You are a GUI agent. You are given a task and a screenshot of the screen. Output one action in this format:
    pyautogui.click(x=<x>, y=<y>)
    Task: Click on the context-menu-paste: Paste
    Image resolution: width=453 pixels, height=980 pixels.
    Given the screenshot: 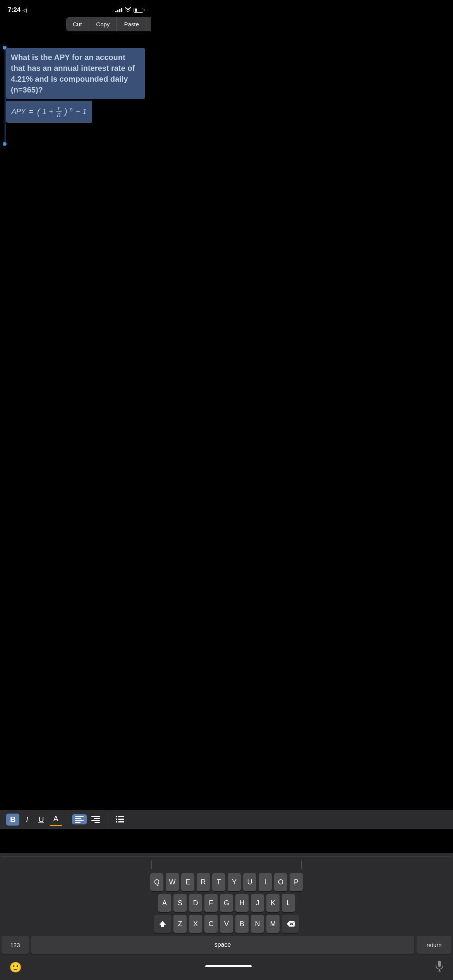 What is the action you would take?
    pyautogui.click(x=132, y=24)
    